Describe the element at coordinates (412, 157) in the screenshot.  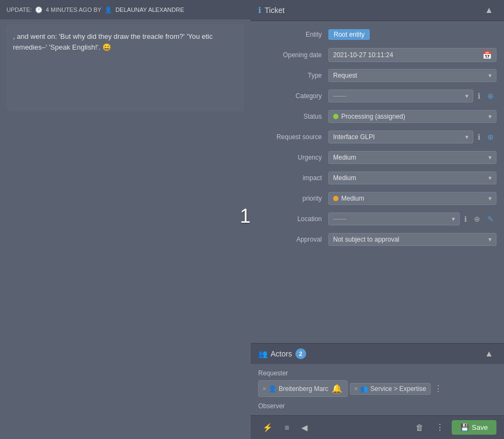
I see `urgency-select: Medium ▾` at that location.